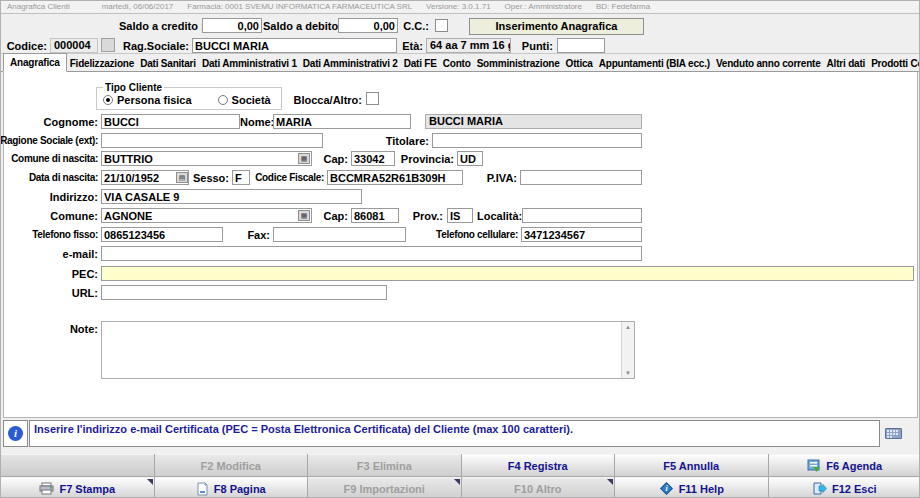 The height and width of the screenshot is (498, 920). Describe the element at coordinates (250, 63) in the screenshot. I see `tab-dati-amministrativi-1: Dati Amministrativi 1` at that location.